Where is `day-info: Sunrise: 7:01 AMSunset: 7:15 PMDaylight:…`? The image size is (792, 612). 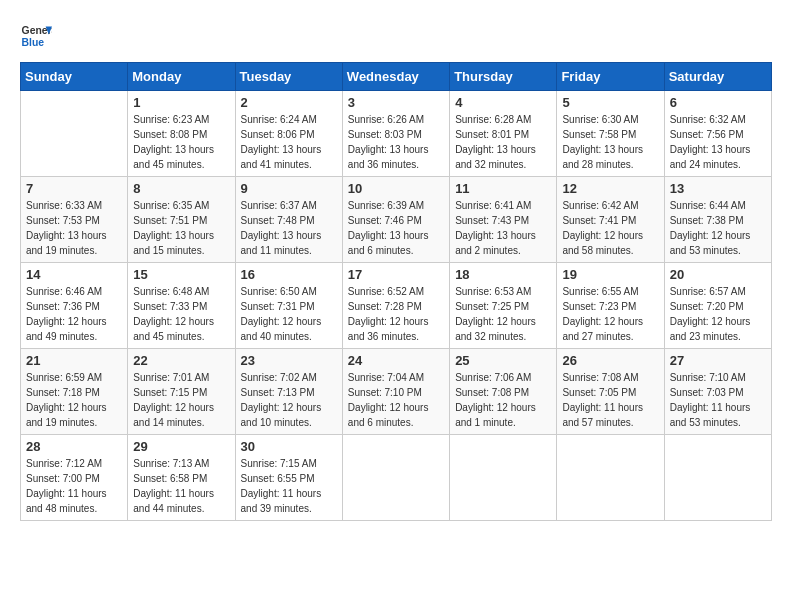 day-info: Sunrise: 7:01 AMSunset: 7:15 PMDaylight:… is located at coordinates (181, 400).